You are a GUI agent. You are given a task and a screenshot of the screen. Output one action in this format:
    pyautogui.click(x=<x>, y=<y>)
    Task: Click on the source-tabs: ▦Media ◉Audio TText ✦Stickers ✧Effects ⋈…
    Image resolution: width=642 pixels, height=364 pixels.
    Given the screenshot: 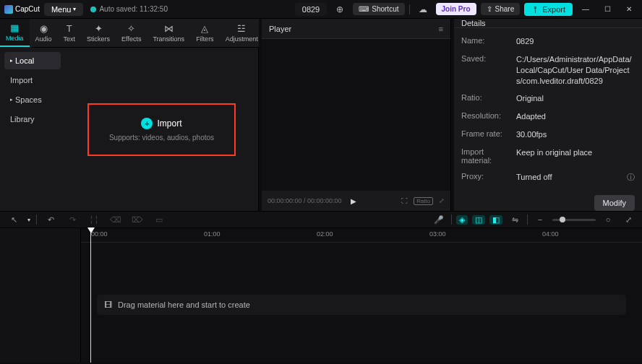 What is the action you would take?
    pyautogui.click(x=129, y=33)
    